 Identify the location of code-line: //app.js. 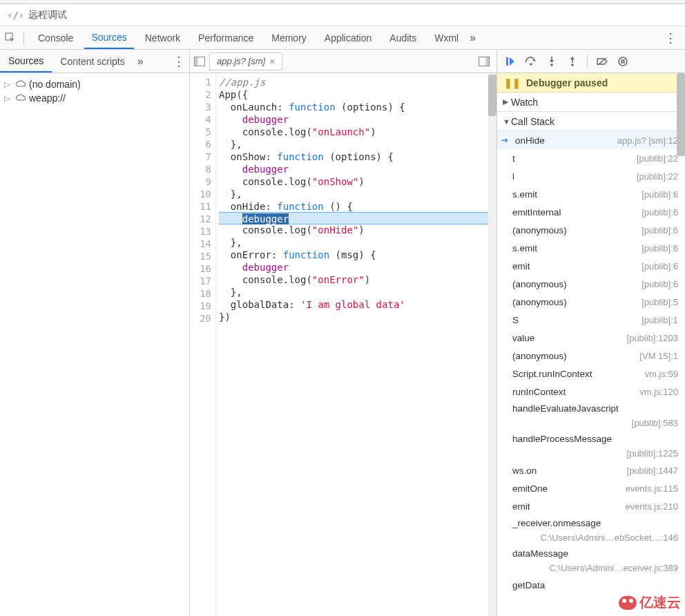
(358, 82).